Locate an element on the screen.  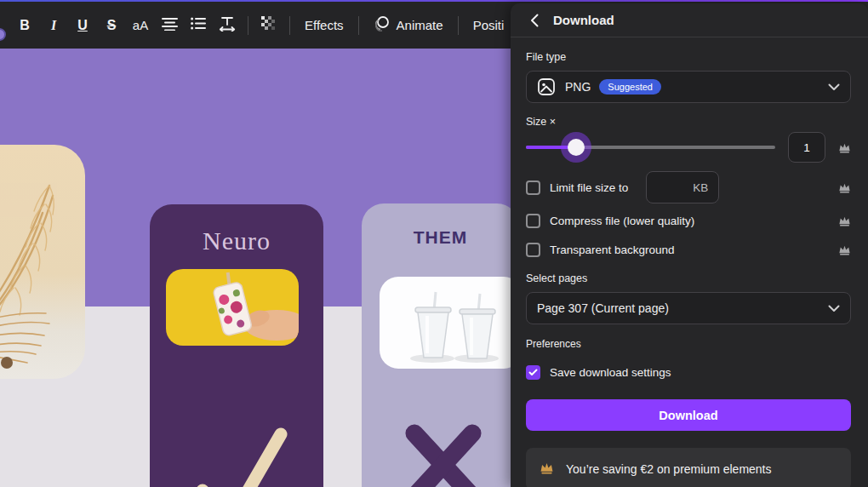
animate-icon is located at coordinates (382, 26).